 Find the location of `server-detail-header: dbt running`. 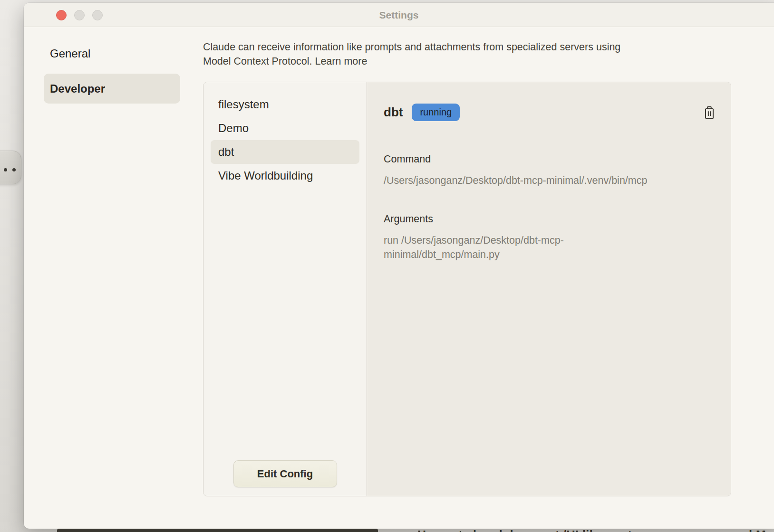

server-detail-header: dbt running is located at coordinates (422, 112).